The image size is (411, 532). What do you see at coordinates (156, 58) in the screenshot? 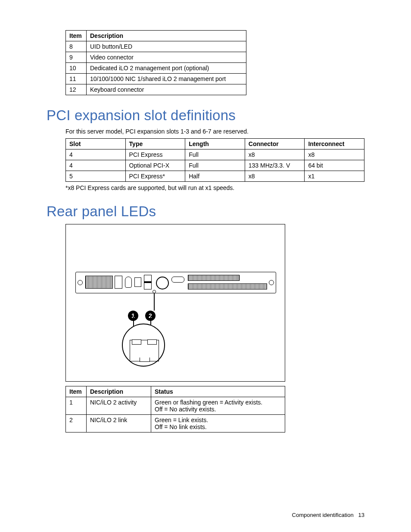
I see `table-row: 9Video connector` at bounding box center [156, 58].